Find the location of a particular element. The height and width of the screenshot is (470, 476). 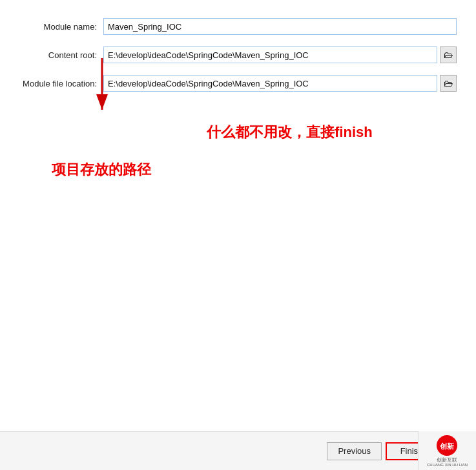

watermark-text-line2: CHUANG XIN HU LIAN is located at coordinates (447, 465).